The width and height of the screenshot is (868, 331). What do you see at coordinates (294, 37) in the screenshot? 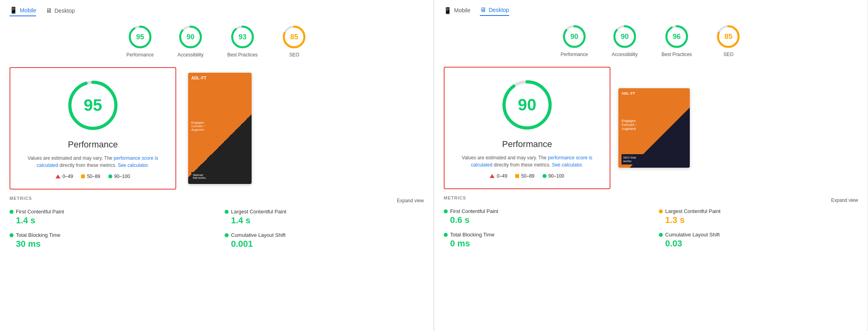
I see `left-score-circle-seo: 85` at bounding box center [294, 37].